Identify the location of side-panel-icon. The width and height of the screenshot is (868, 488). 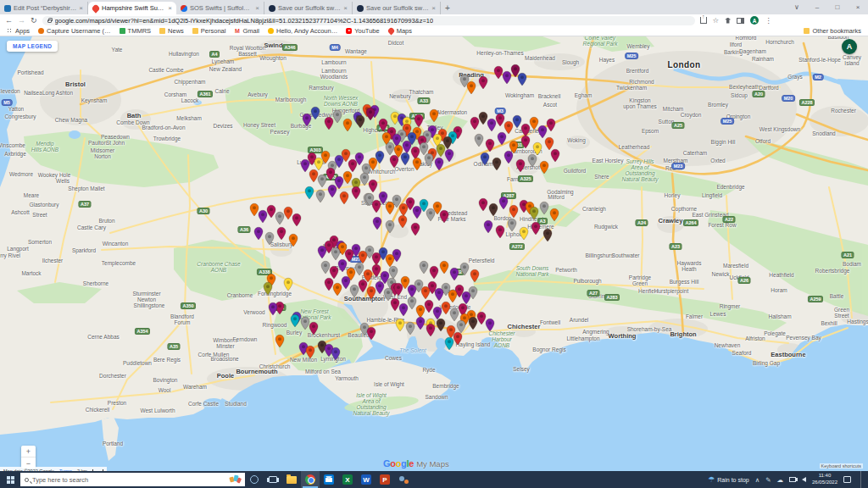
(741, 20).